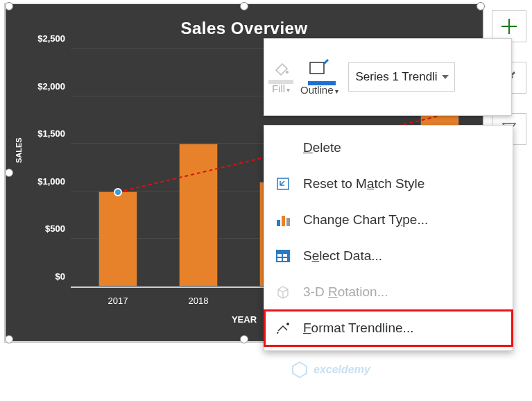  What do you see at coordinates (283, 292) in the screenshot?
I see `cube-icon` at bounding box center [283, 292].